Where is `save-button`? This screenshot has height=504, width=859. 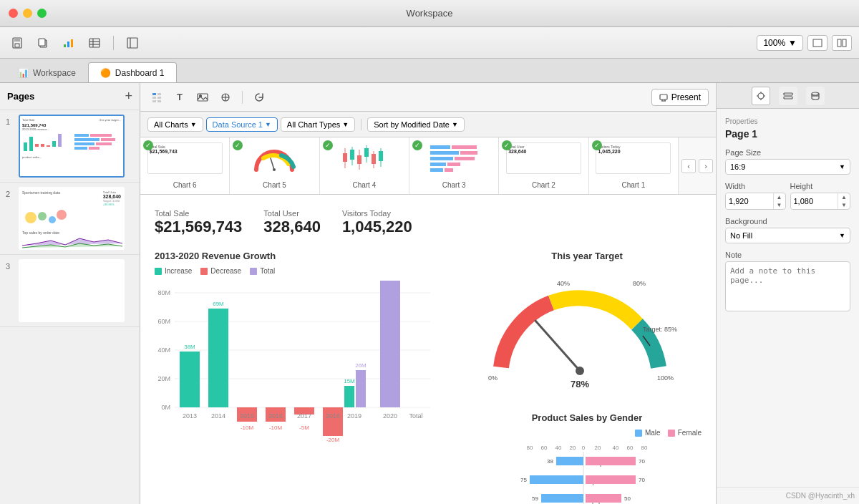
save-button is located at coordinates (17, 43).